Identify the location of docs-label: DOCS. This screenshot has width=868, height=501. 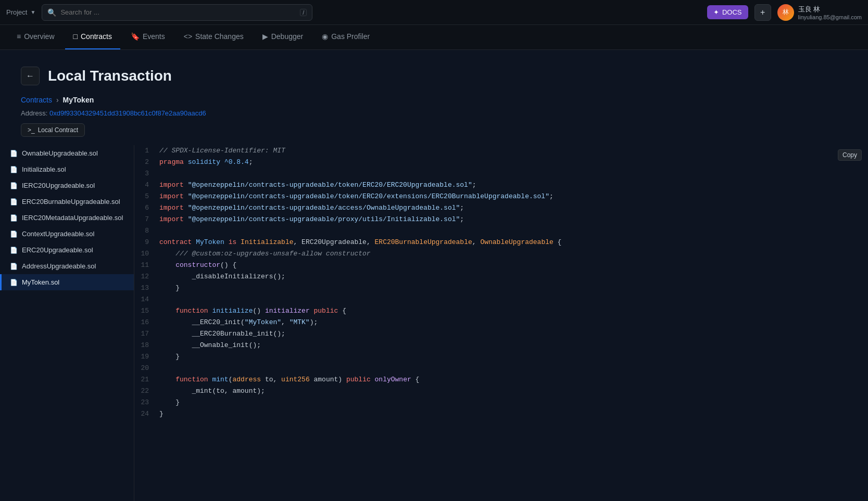
(732, 12).